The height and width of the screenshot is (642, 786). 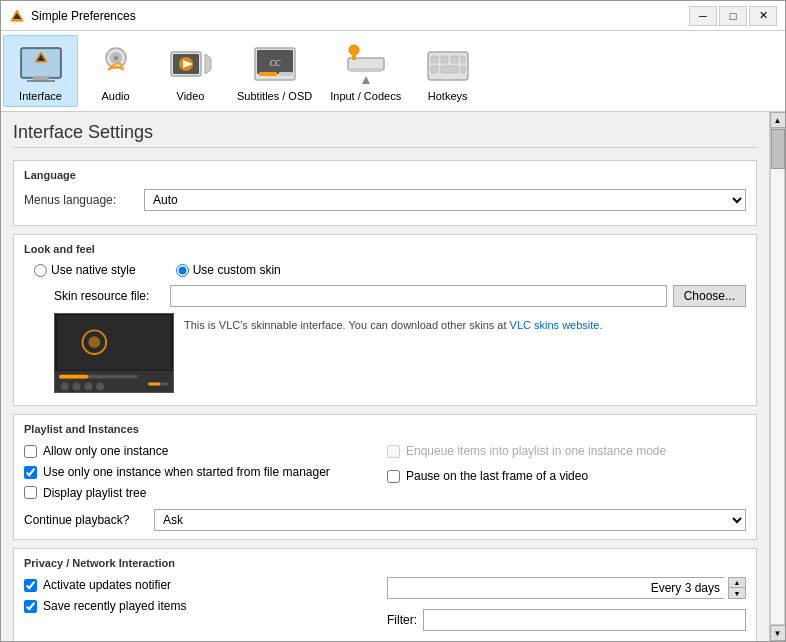 What do you see at coordinates (703, 16) in the screenshot?
I see `minimize-button: ─` at bounding box center [703, 16].